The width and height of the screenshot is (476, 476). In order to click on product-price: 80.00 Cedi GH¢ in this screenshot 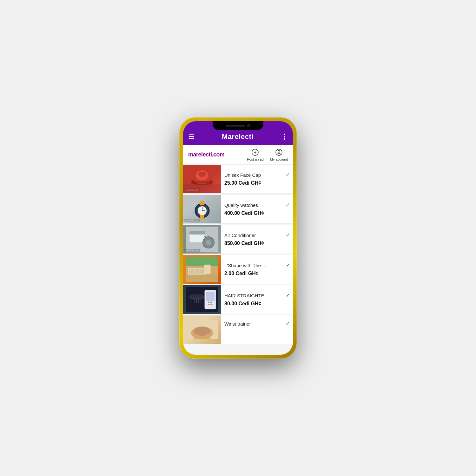, I will do `click(257, 304)`.